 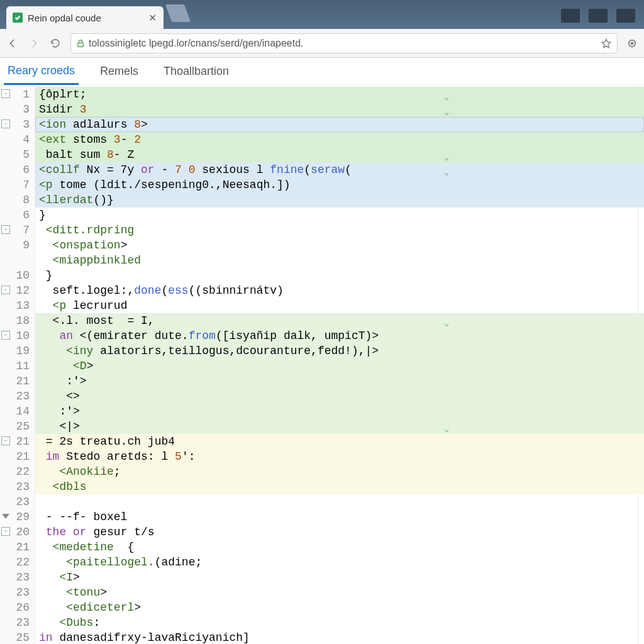 I want to click on code-line: <onspation>, so click(x=340, y=245).